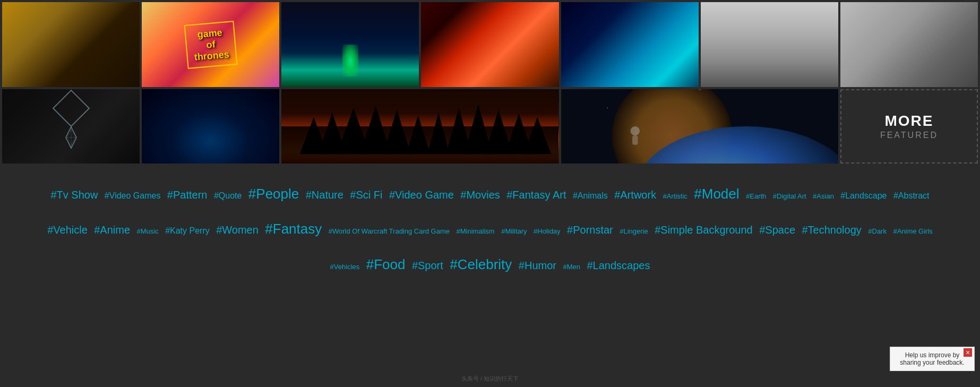 The image size is (980, 387). Describe the element at coordinates (480, 195) in the screenshot. I see `tag-item: #Movies` at that location.